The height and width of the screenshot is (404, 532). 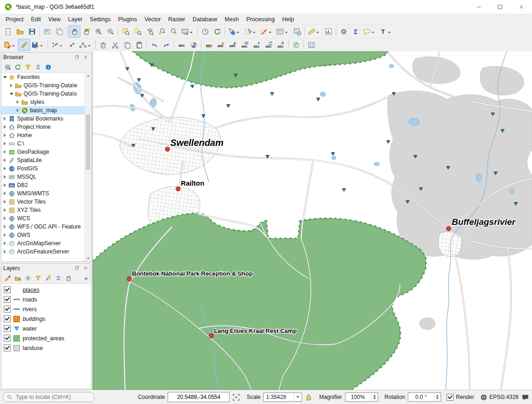 What do you see at coordinates (20, 31) in the screenshot?
I see `open-project-button` at bounding box center [20, 31].